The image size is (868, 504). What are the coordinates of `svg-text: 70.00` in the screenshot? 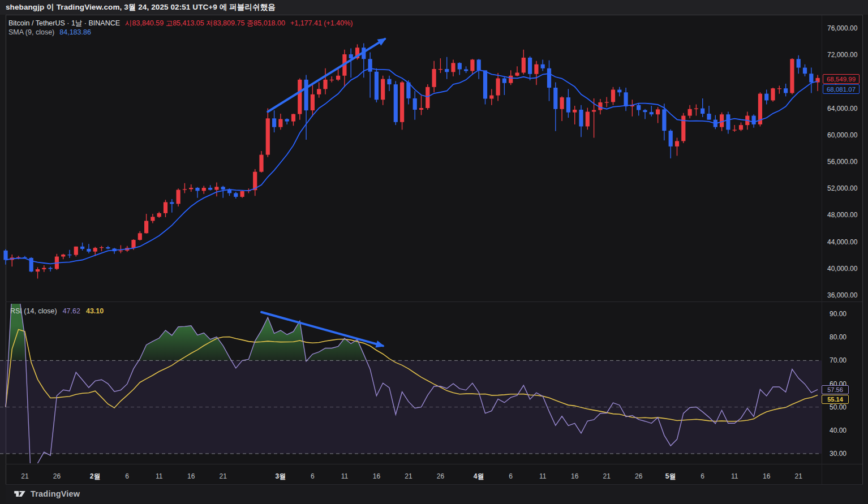 It's located at (838, 360).